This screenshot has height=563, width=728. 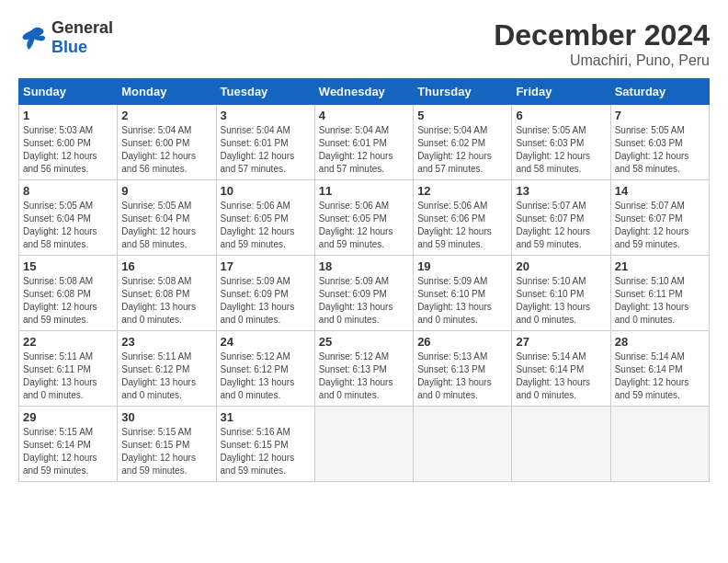 I want to click on table-row: 2Sunrise: 5:04 AM Sunset: 6:00 PM Daylig…, so click(x=167, y=143).